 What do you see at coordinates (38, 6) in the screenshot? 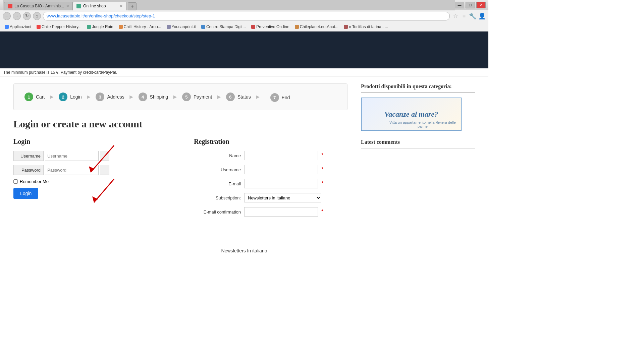
I see `tab-1: La Casetta BIO - Amminis... ✕` at bounding box center [38, 6].